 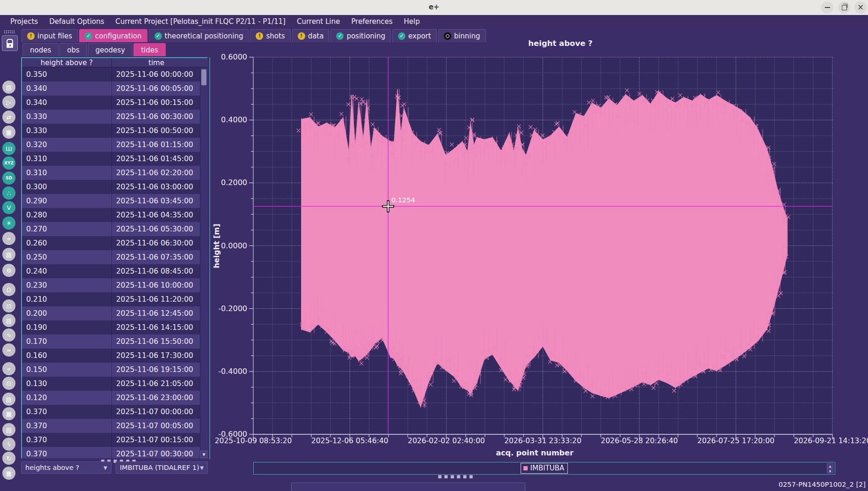 I want to click on table-cell: 0.210, so click(x=66, y=299).